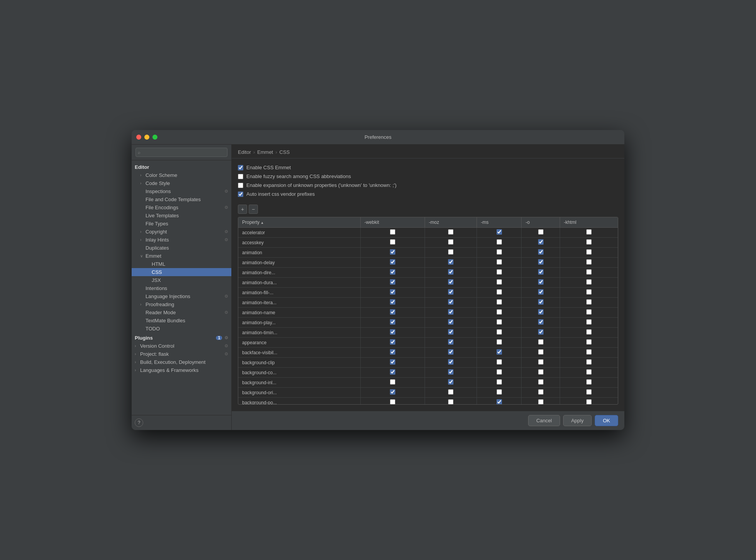  I want to click on sidebar-item-file-code-templates: › File and Code Templates, so click(182, 199).